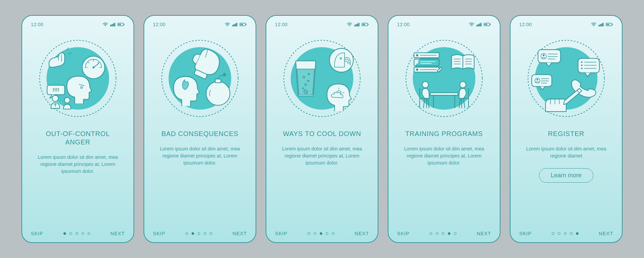  I want to click on illustration-cooldown, so click(322, 78).